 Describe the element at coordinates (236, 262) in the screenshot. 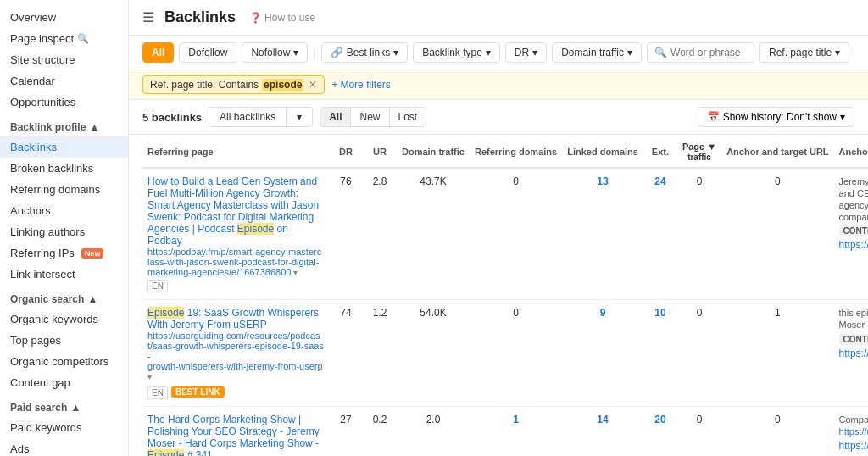

I see `referring-page-url: https://podbay.fm/p/smart-agency-masterc…` at that location.